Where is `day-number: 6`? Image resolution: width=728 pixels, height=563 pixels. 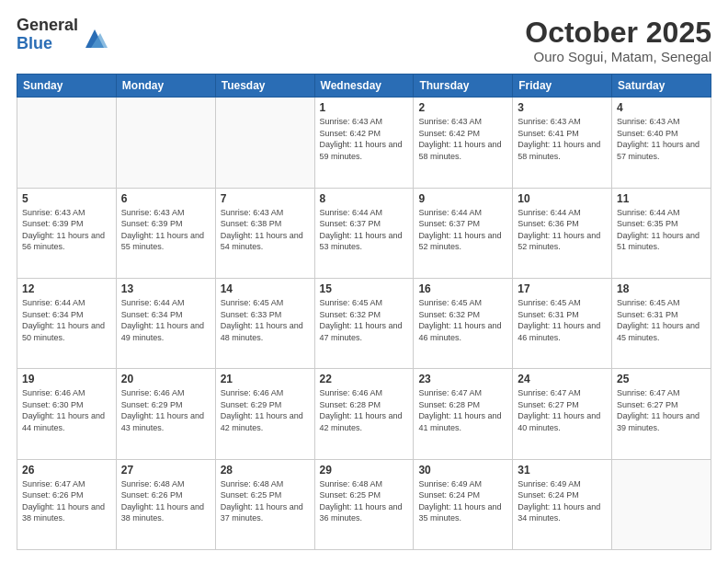 day-number: 6 is located at coordinates (165, 199).